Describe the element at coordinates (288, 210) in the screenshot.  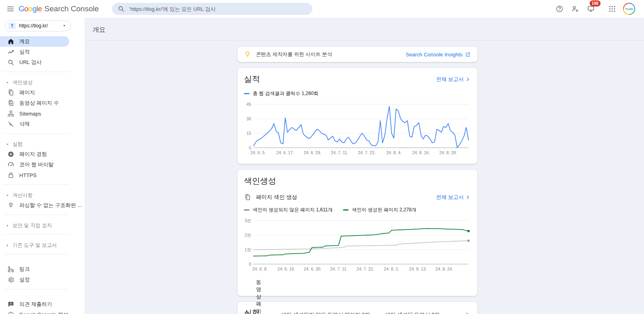
I see `indexing-legend-not-indexed: 색인이 생성되지 않은 페이지 1,611개` at that location.